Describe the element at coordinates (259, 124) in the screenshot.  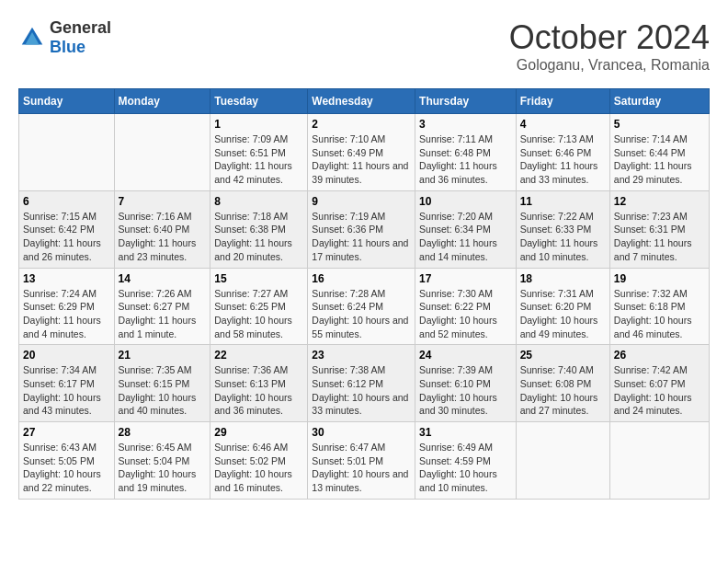
I see `day-number: 1` at that location.